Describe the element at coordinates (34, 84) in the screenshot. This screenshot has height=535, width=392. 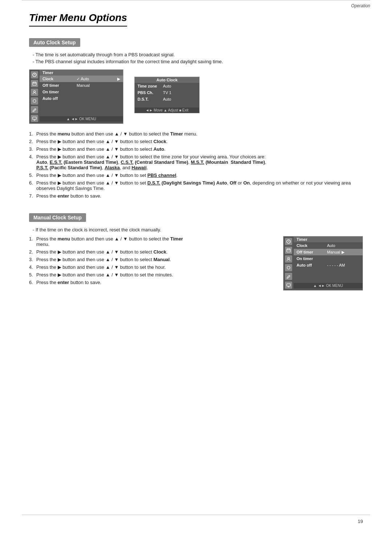
I see `calendar-icon` at that location.